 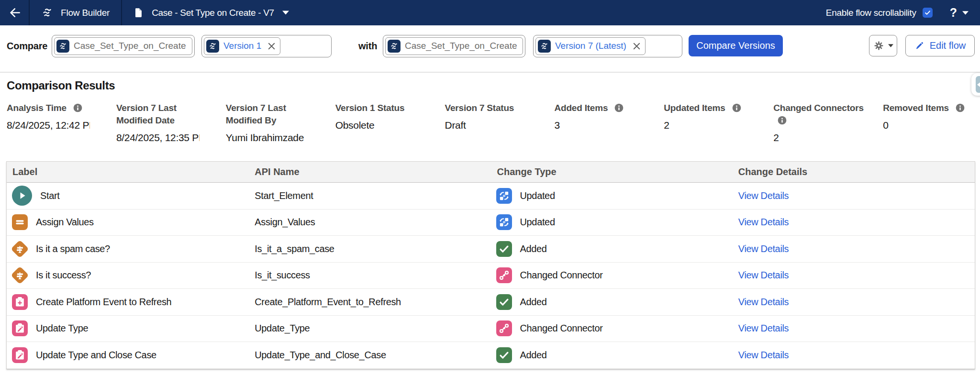 What do you see at coordinates (14, 12) in the screenshot?
I see `back-arrow-icon` at bounding box center [14, 12].